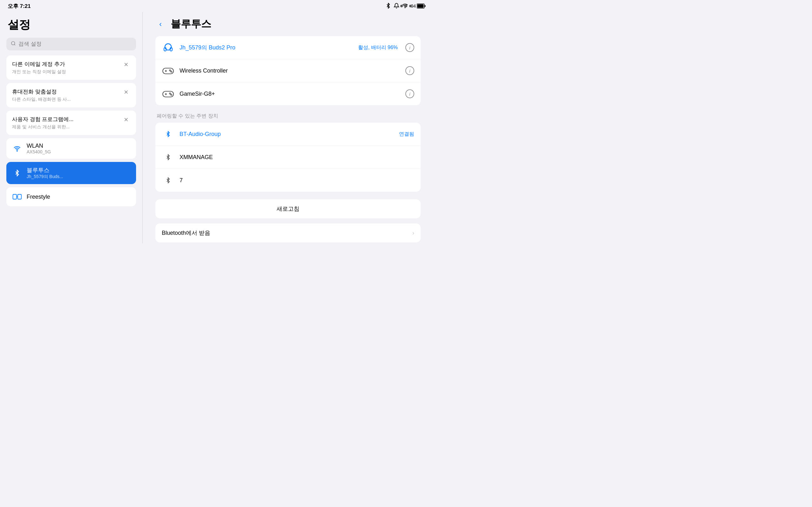  Describe the element at coordinates (297, 157) in the screenshot. I see `nearby-name-xmmanage: XMMANAGE` at that location.